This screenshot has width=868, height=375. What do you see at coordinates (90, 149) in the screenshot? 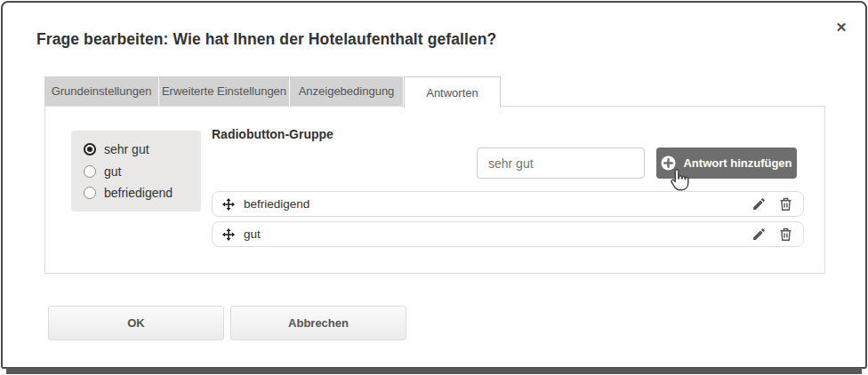
I see `radio-selected-icon` at bounding box center [90, 149].